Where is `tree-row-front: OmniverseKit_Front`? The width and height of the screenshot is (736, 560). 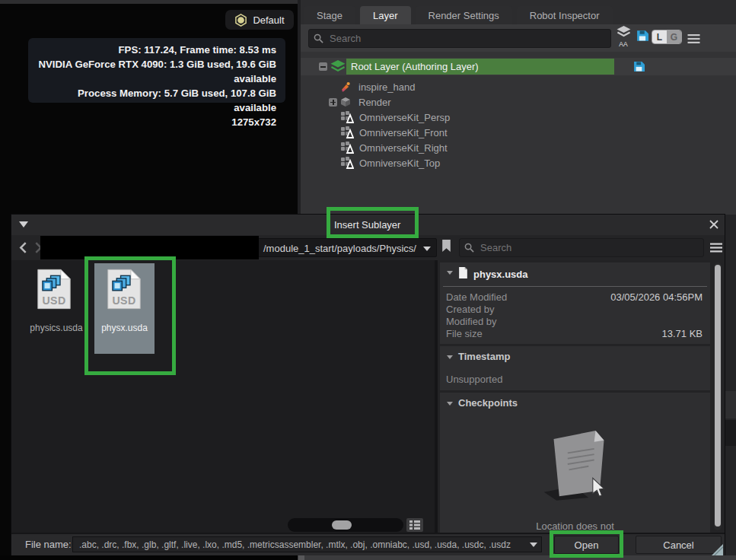 tree-row-front: OmniverseKit_Front is located at coordinates (518, 132).